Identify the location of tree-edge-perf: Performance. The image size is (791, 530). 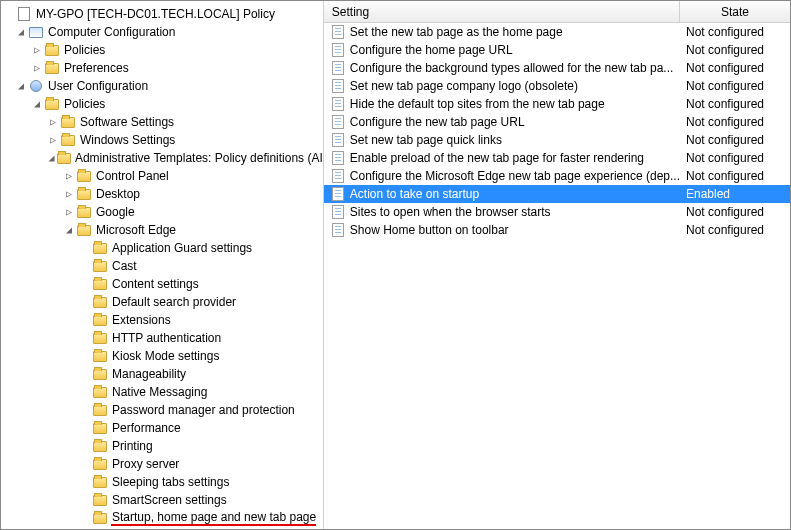
(162, 428).